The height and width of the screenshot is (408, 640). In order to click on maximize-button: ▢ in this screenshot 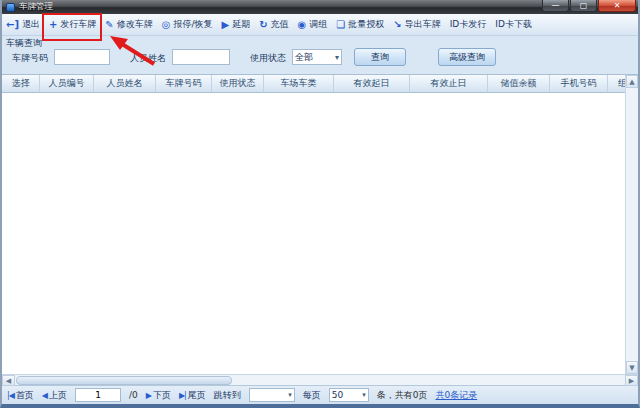, I will do `click(584, 6)`.